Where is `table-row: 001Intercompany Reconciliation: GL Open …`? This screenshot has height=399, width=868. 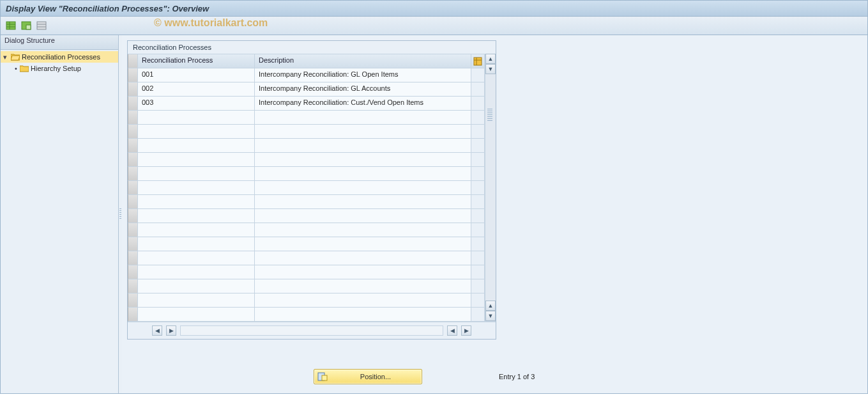 table-row: 001Intercompany Reconciliation: GL Open … is located at coordinates (306, 75).